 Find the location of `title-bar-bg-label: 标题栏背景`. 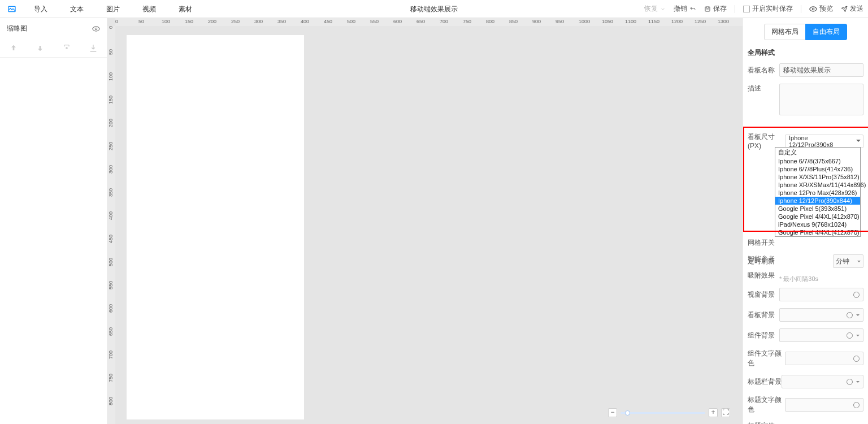

title-bar-bg-label: 标题栏背景 is located at coordinates (765, 382).